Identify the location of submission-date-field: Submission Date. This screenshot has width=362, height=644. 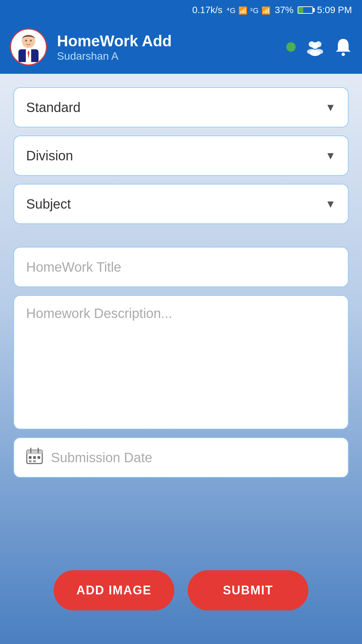
(181, 458).